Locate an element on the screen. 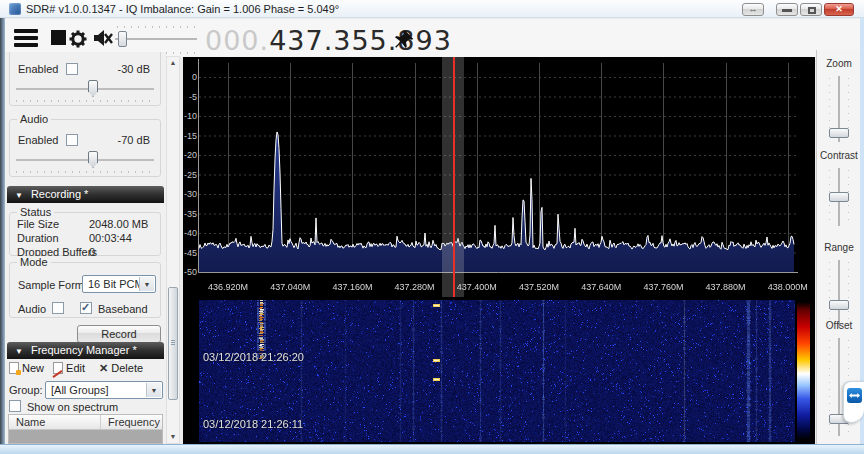 Image resolution: width=864 pixels, height=454 pixels. recording-panel-header: ▼Recording * is located at coordinates (86, 194).